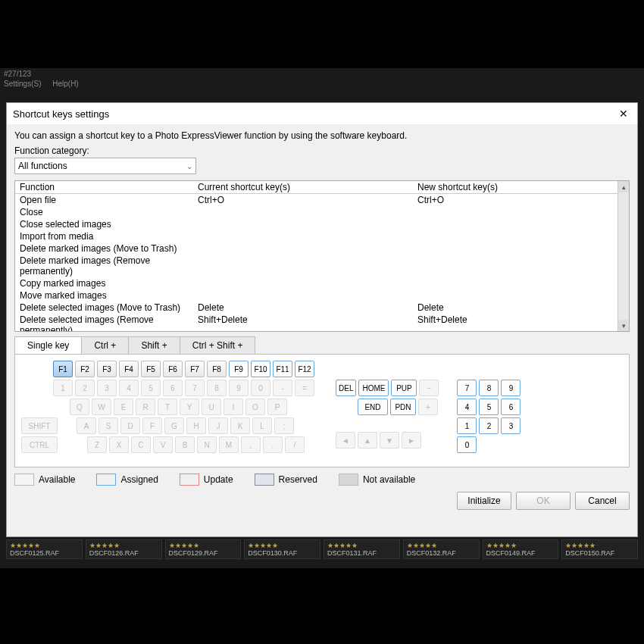  Describe the element at coordinates (173, 388) in the screenshot. I see `key-6: 6` at that location.